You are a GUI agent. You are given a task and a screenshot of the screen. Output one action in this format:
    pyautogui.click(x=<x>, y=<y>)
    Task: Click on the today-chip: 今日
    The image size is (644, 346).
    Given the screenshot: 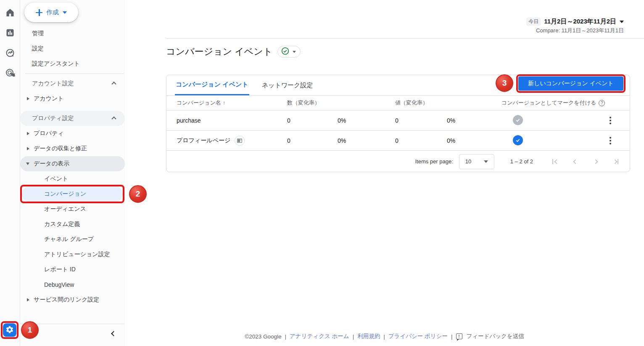 What is the action you would take?
    pyautogui.click(x=533, y=22)
    